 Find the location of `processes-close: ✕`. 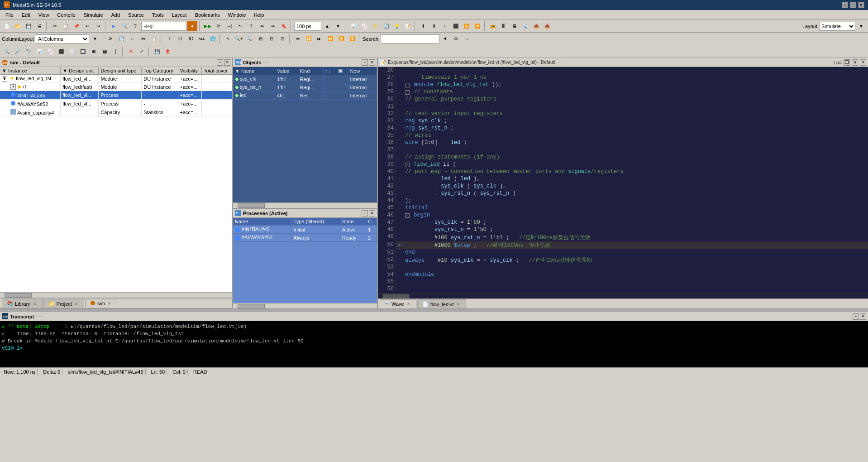

processes-close: ✕ is located at coordinates (372, 213).